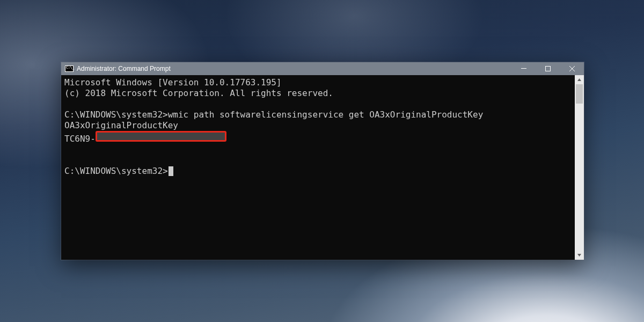 This screenshot has height=322, width=644. I want to click on scroll-up-button, so click(580, 79).